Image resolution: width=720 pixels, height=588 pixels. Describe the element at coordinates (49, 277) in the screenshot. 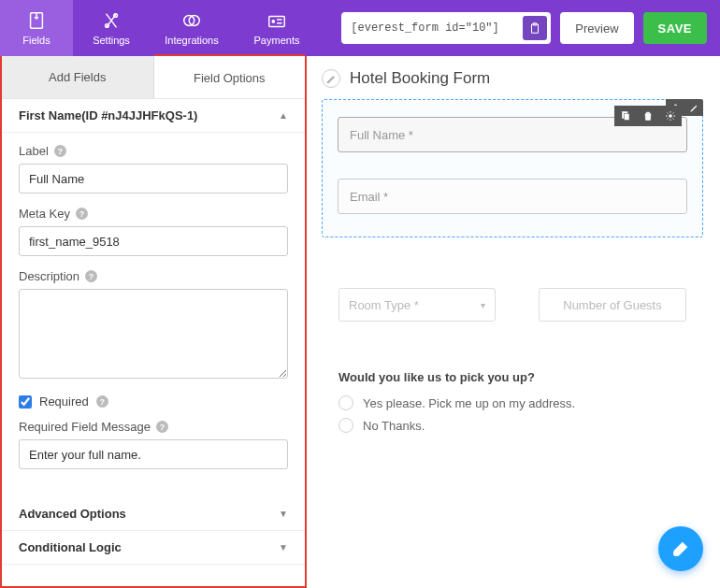

I see `description-label: Description` at that location.